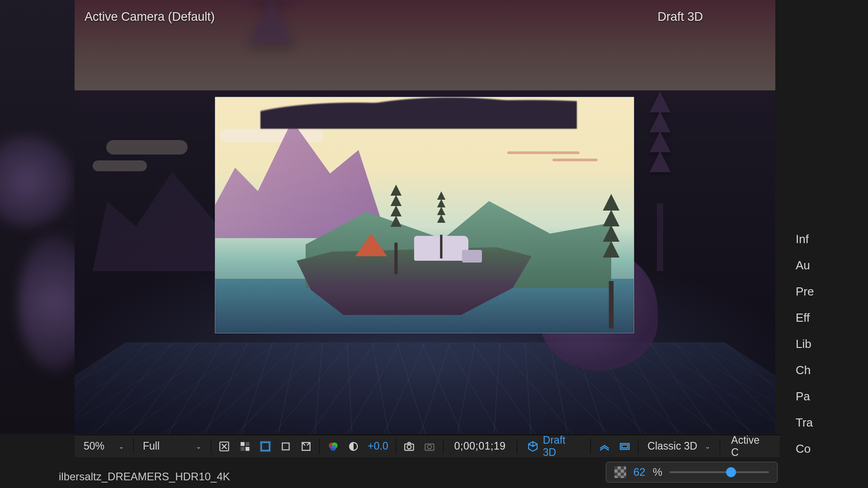  What do you see at coordinates (750, 446) in the screenshot?
I see `camera-dropdown: Active C` at bounding box center [750, 446].